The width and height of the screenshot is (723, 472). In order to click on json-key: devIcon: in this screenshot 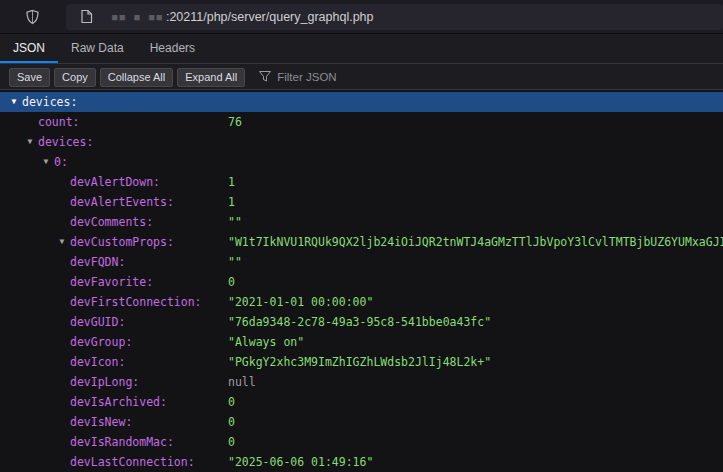, I will do `click(98, 362)`.